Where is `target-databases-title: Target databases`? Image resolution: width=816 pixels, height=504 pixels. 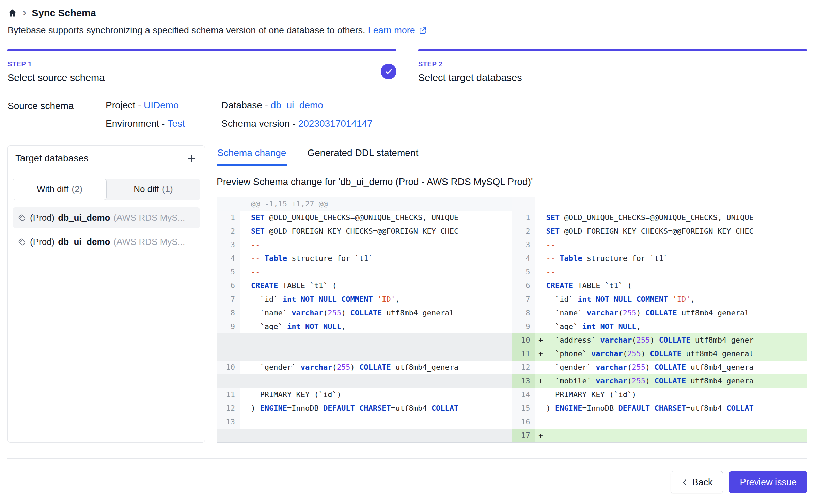 target-databases-title: Target databases is located at coordinates (52, 158).